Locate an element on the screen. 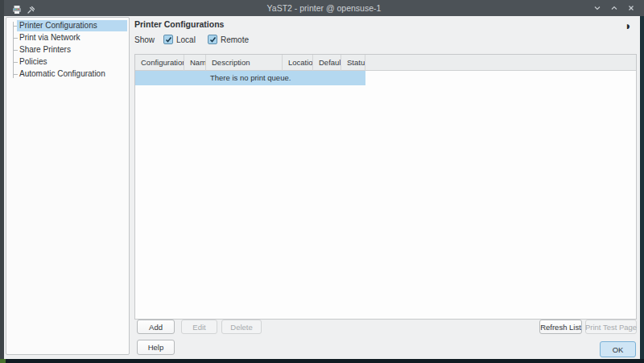  column-header-filler is located at coordinates (501, 63).